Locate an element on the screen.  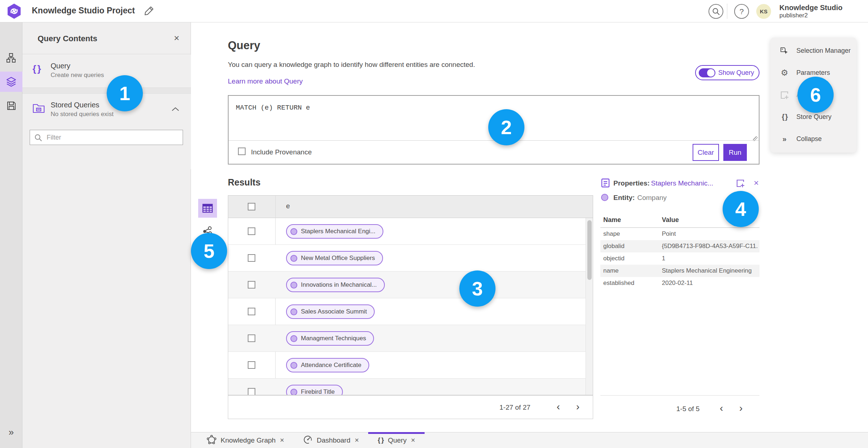
rail-item-save is located at coordinates (11, 106).